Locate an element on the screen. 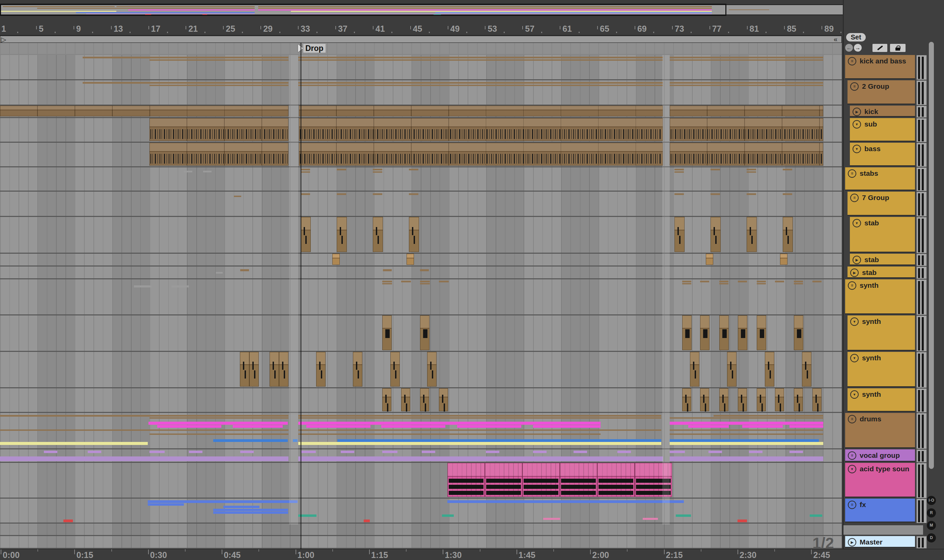 The image size is (944, 560). bar-ruler: 1591317212529333741454953576165697377818… is located at coordinates (421, 26).